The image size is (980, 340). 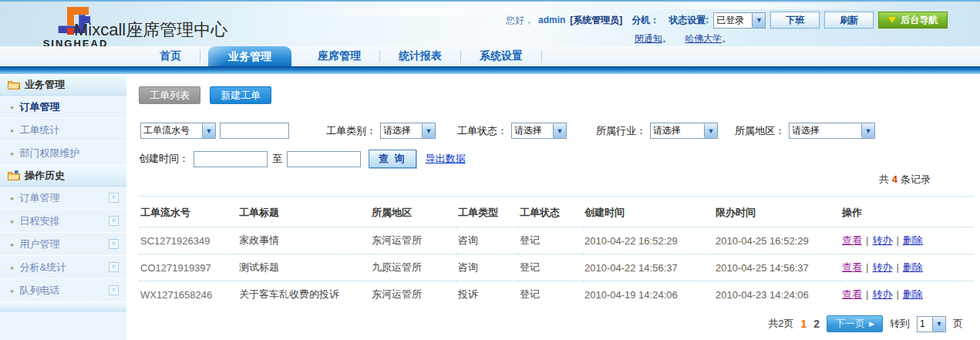 What do you see at coordinates (63, 244) in the screenshot?
I see `sidebar-item-user-management: ▸ 用户管理 ✕` at bounding box center [63, 244].